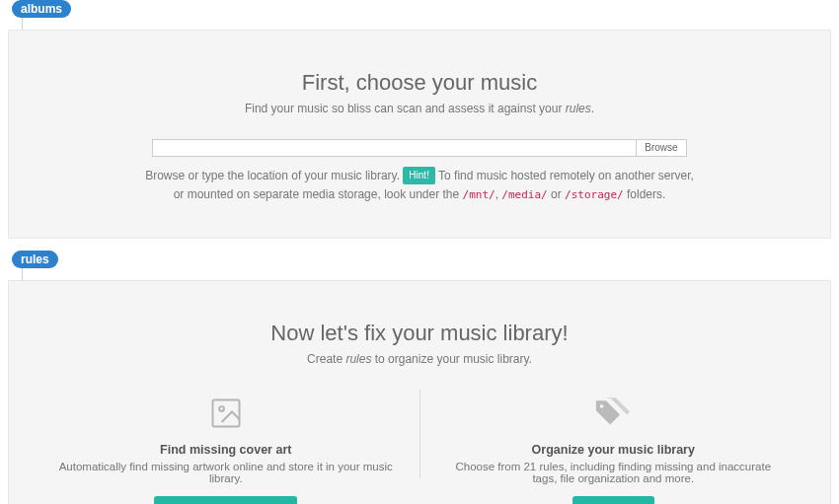  What do you see at coordinates (226, 447) in the screenshot?
I see `col-cover-art: Find missing cover art Automatically fin…` at bounding box center [226, 447].